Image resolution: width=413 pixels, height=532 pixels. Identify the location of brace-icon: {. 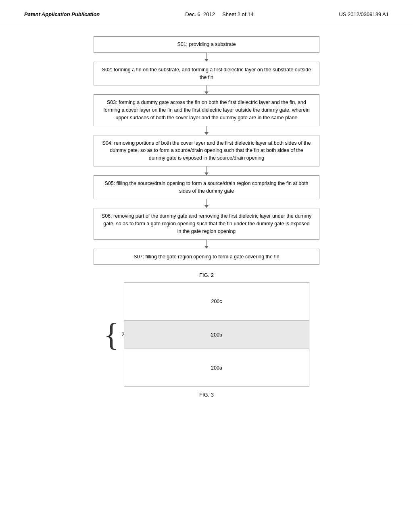
(111, 335).